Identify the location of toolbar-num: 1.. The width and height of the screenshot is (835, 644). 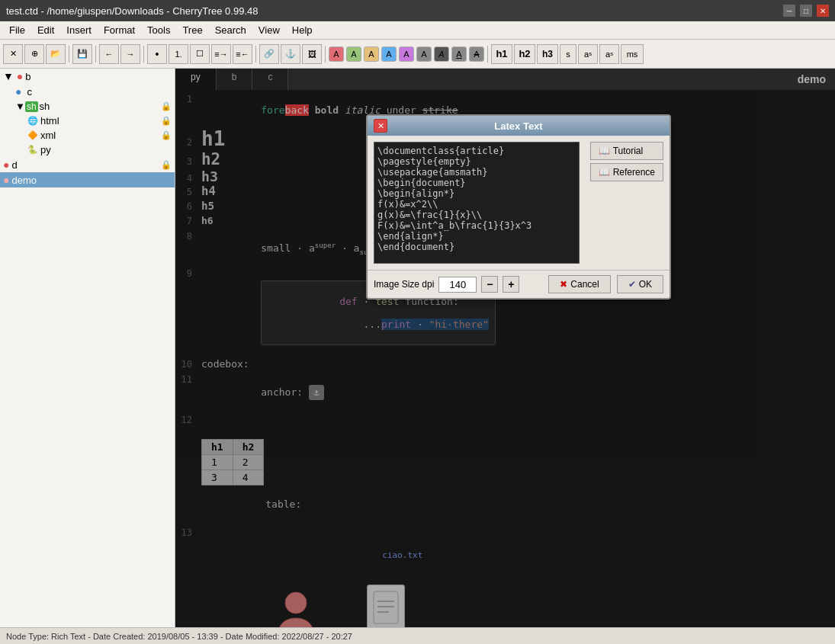
(178, 54).